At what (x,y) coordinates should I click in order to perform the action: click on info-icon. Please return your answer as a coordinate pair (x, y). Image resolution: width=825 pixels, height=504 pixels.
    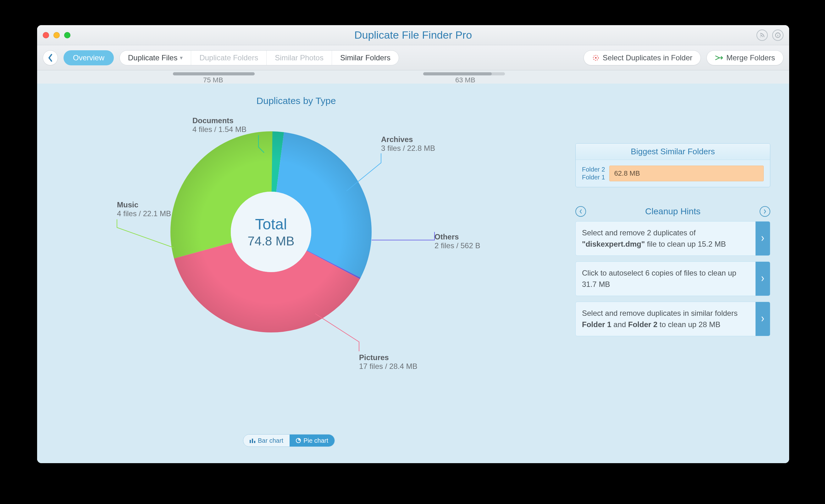
    Looking at the image, I should click on (778, 35).